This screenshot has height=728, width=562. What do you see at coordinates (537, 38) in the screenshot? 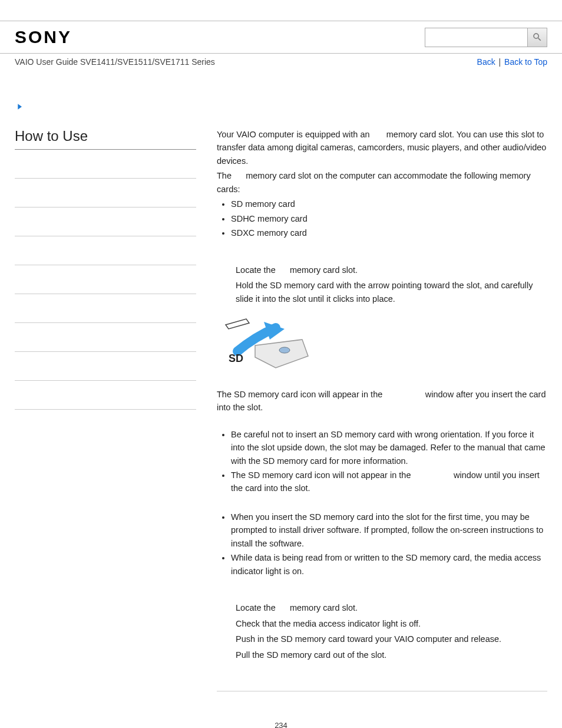
I see `search-button` at bounding box center [537, 38].